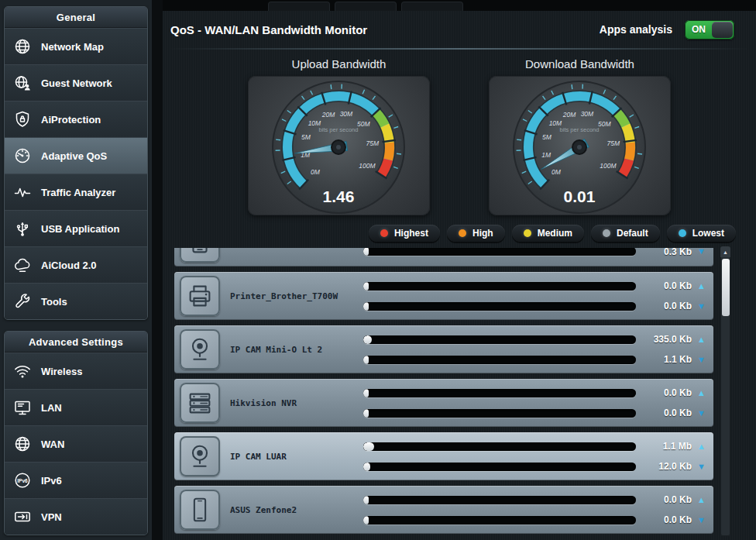  Describe the element at coordinates (69, 265) in the screenshot. I see `sidebar-item-label: AiCloud 2.0` at that location.